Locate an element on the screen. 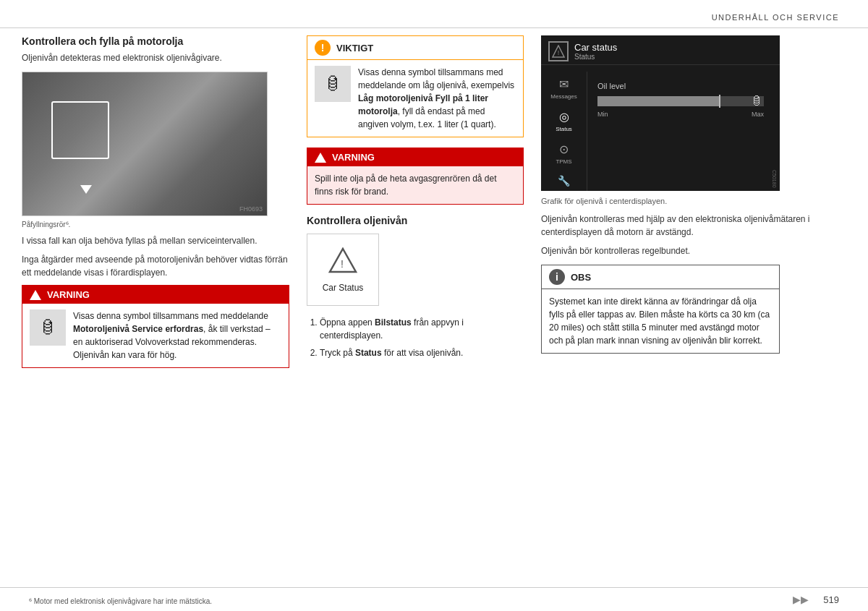  obs-icon: i is located at coordinates (557, 277).